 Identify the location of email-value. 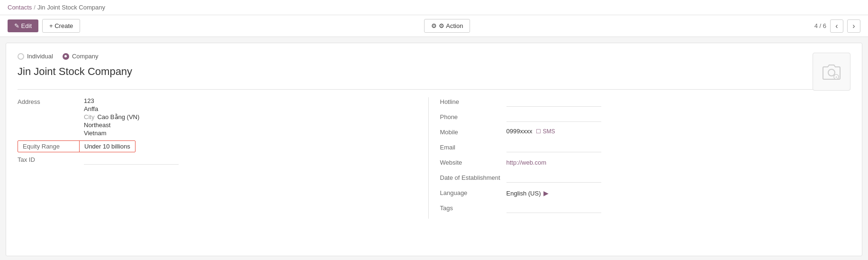
(554, 148).